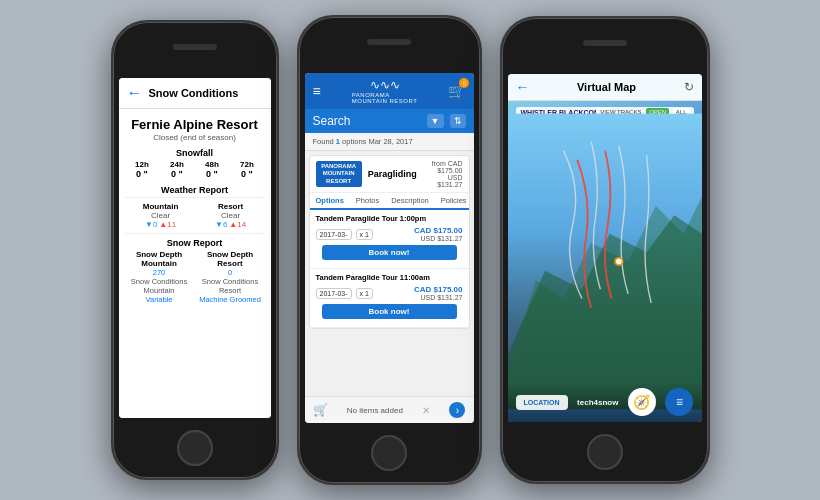  What do you see at coordinates (364, 234) in the screenshot?
I see `tour-qty-1pm: x 1` at bounding box center [364, 234].